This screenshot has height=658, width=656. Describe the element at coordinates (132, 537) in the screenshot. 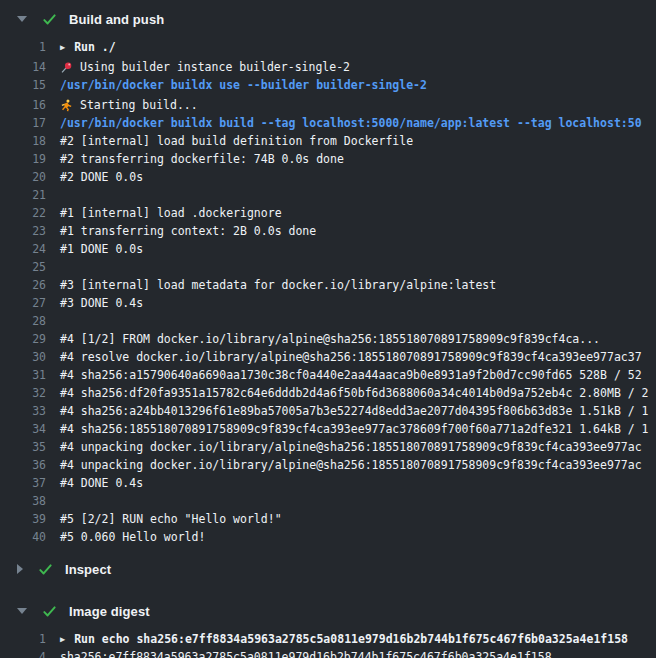

I see `log-text-value: #5 0.060 Hello world!` at that location.